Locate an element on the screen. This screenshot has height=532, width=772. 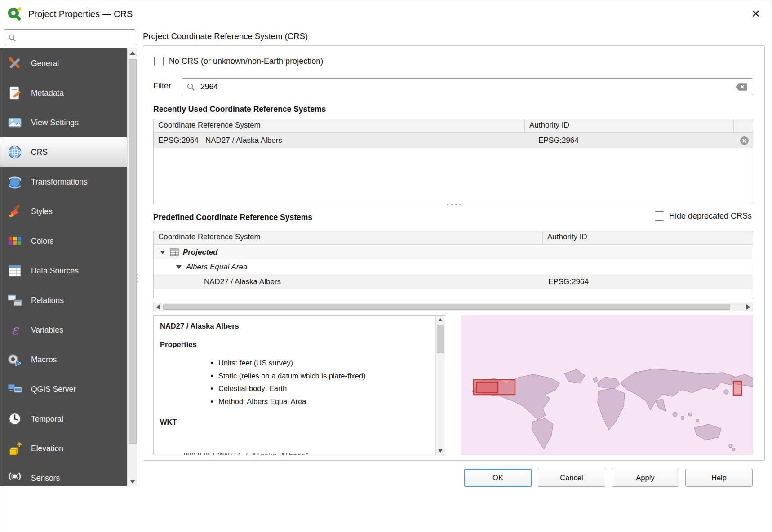
tree-row-nad27-alaska-albers: NAD27 / Alaska Albers EPSG:2964 is located at coordinates (453, 282).